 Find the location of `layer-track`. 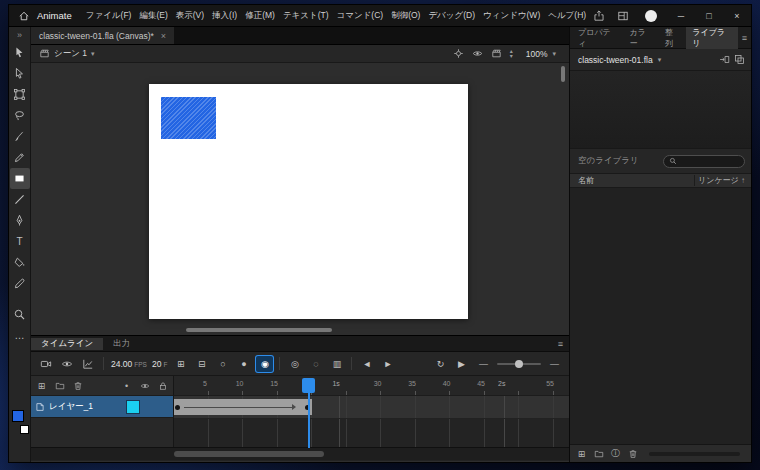

layer-track is located at coordinates (372, 407).